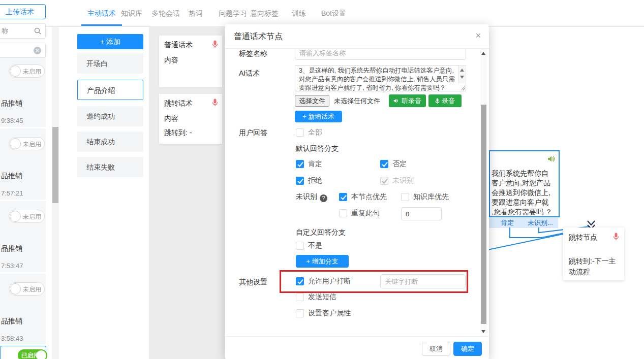 This screenshot has height=359, width=644. What do you see at coordinates (423, 281) in the screenshot?
I see `interrupt-keyword-input` at bounding box center [423, 281].